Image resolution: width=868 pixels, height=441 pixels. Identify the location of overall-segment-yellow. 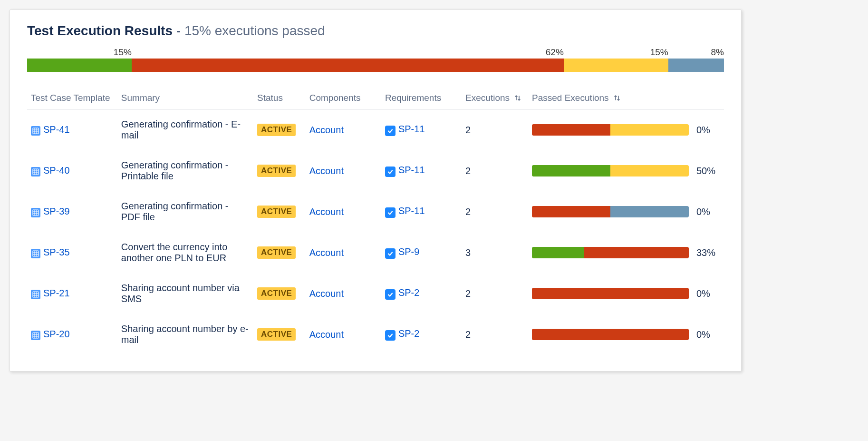
(616, 65).